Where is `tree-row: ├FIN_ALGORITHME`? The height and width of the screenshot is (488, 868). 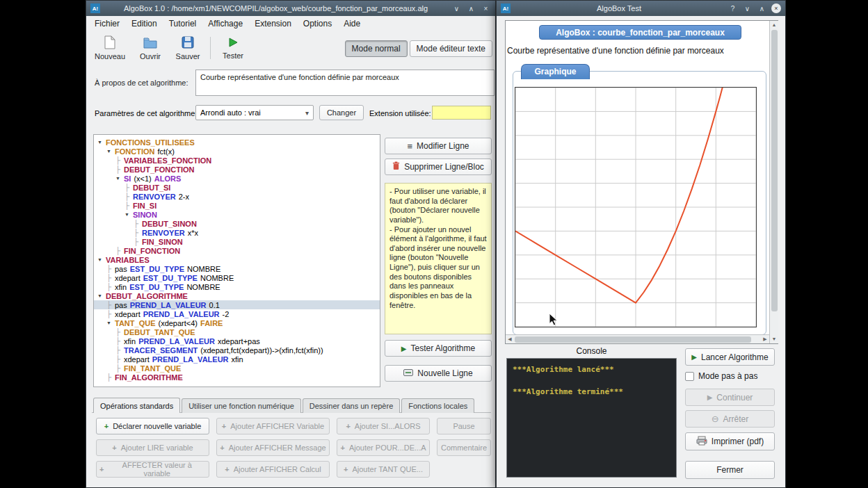
tree-row: ├FIN_ALGORITHME is located at coordinates (236, 377).